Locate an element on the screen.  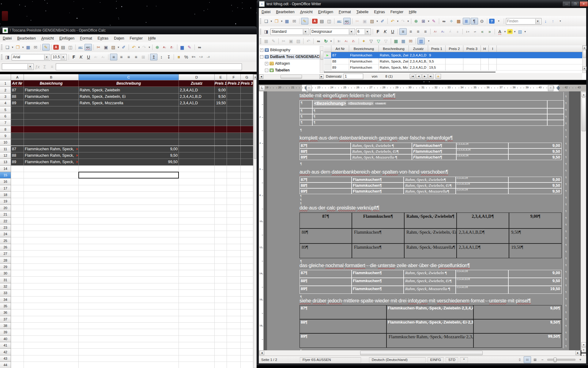
row-header-37: 37 is located at coordinates (6, 320).